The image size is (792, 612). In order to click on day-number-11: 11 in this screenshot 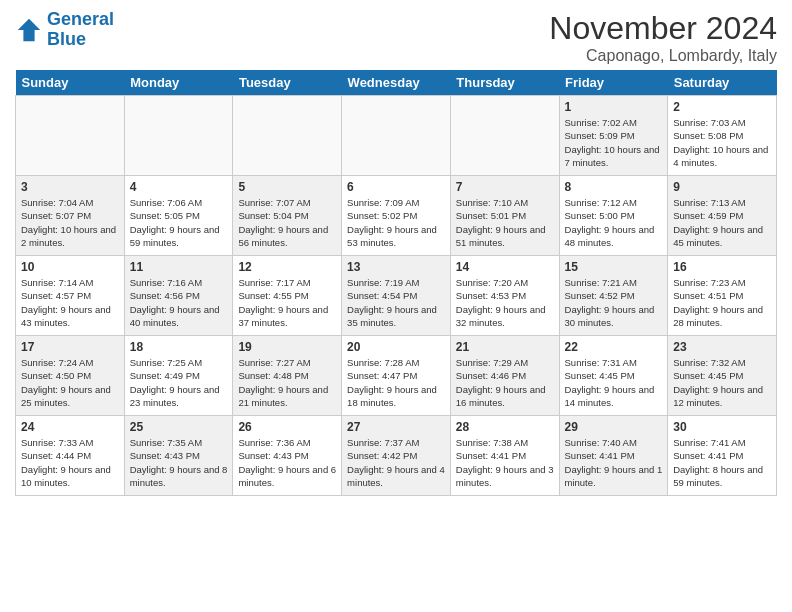, I will do `click(179, 267)`.